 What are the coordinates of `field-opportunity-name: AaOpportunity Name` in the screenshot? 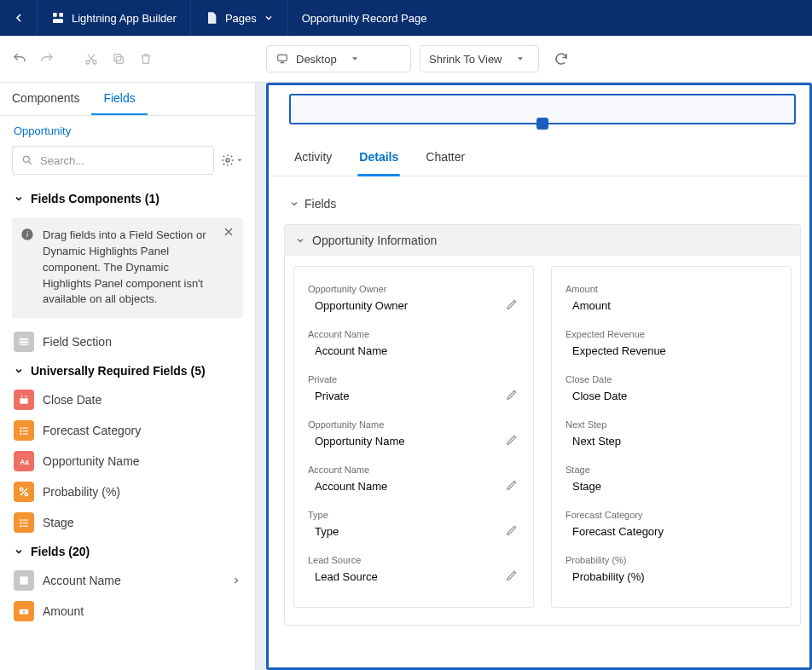 It's located at (128, 461).